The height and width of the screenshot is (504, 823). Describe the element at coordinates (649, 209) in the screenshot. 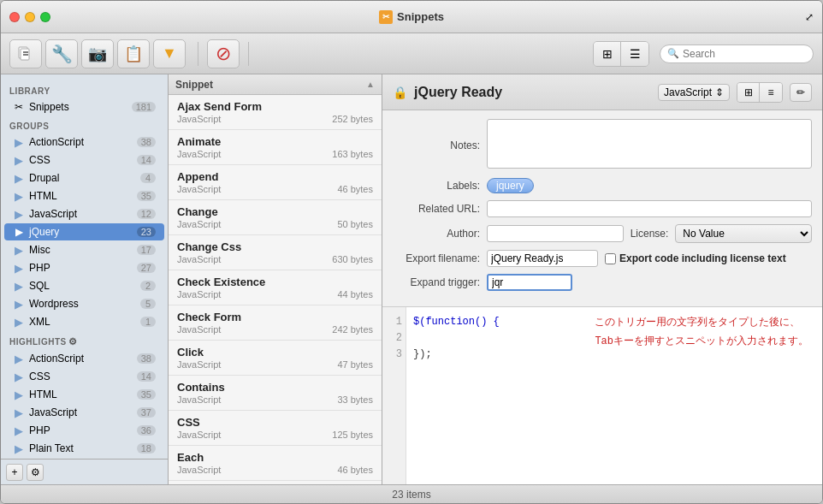

I see `related-url-input` at that location.